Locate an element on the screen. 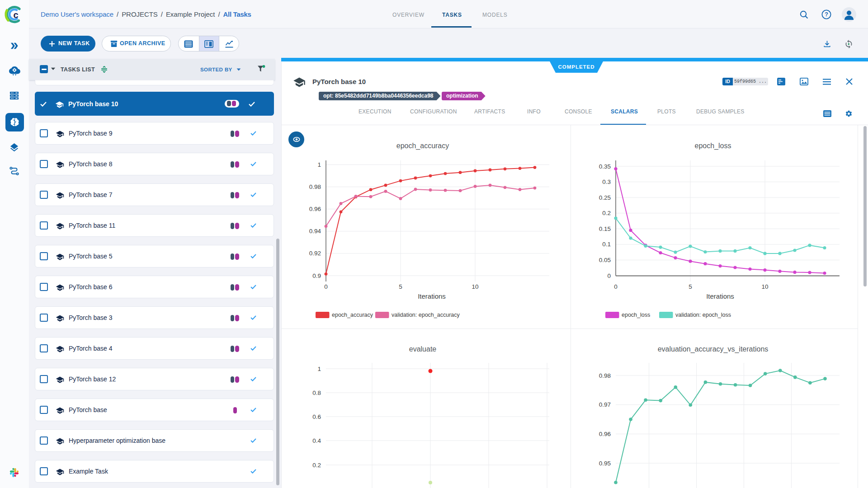 The height and width of the screenshot is (488, 868). svg-text: 0.92 is located at coordinates (315, 253).